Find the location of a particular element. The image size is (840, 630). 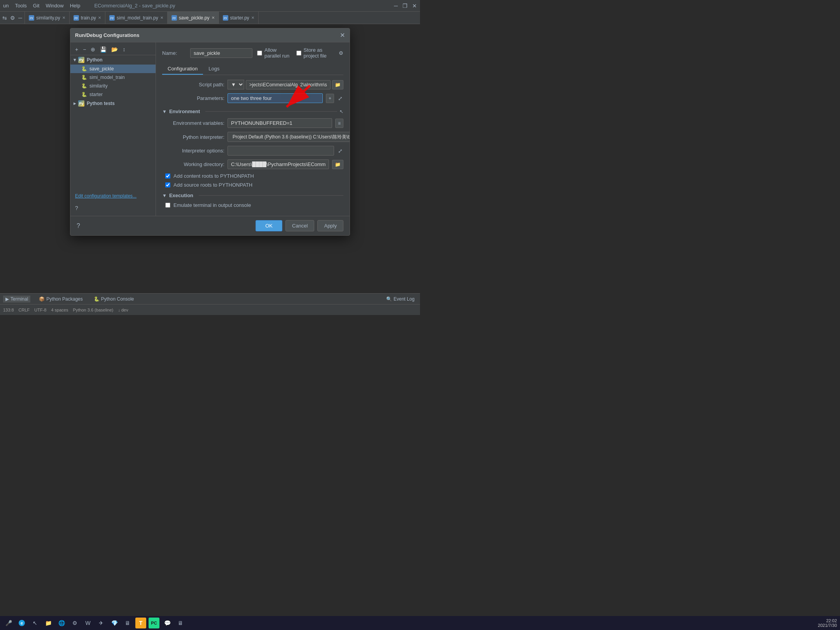

copy-config-btn: ⊕ is located at coordinates (93, 49).